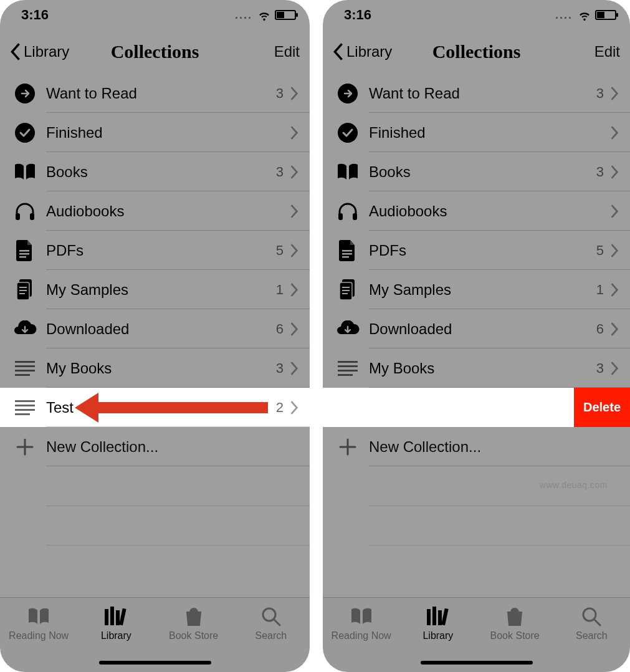 The image size is (630, 672). What do you see at coordinates (280, 290) in the screenshot?
I see `collection-count: 1` at bounding box center [280, 290].